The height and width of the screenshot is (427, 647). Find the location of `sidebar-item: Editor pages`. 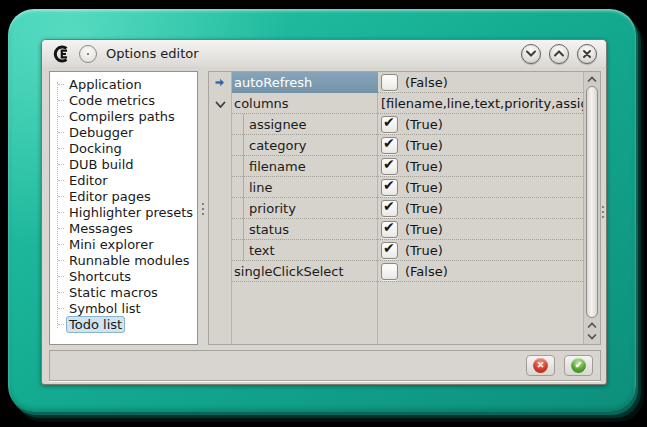

sidebar-item: Editor pages is located at coordinates (124, 196).